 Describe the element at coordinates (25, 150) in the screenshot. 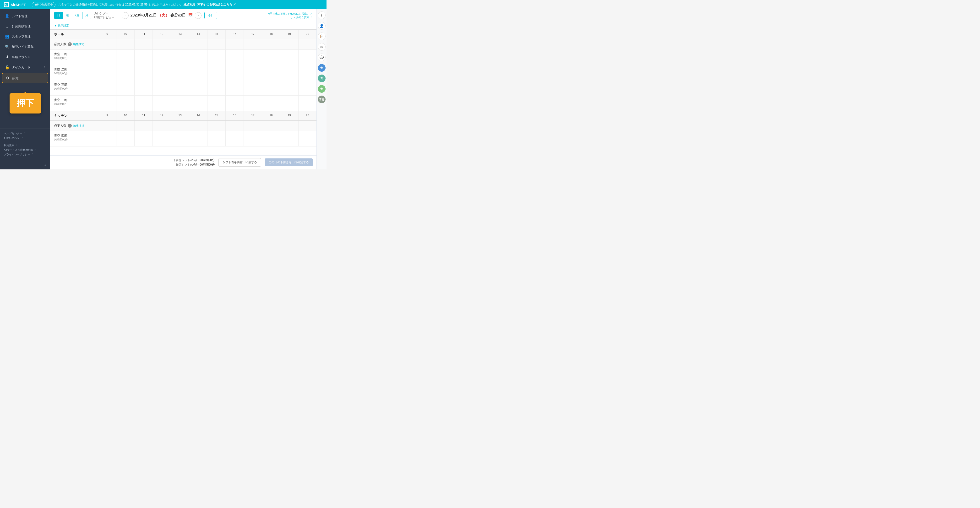

I see `sidebar-service-terms-link: Airサービス共通利用約款 ↗` at that location.